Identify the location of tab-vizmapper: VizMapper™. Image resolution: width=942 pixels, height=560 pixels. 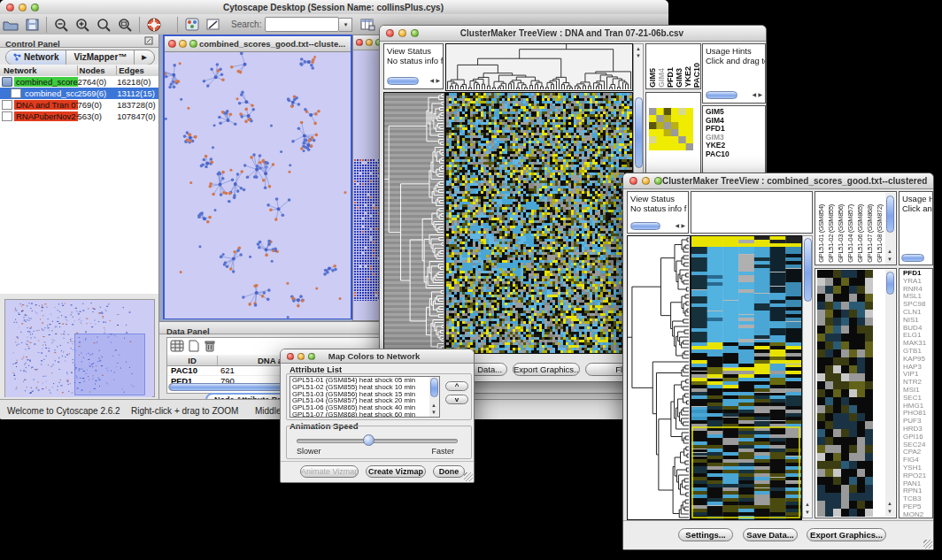
(99, 58).